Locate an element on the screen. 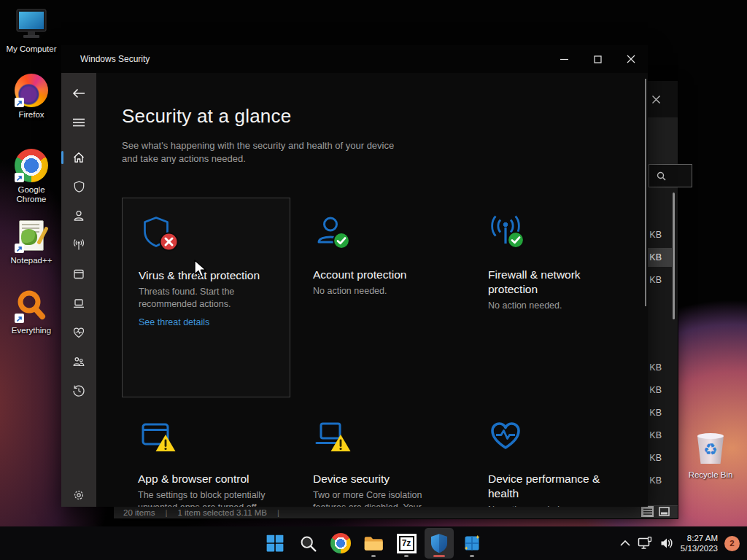 The width and height of the screenshot is (747, 560). tile-title: Device performance & health is located at coordinates (557, 486).